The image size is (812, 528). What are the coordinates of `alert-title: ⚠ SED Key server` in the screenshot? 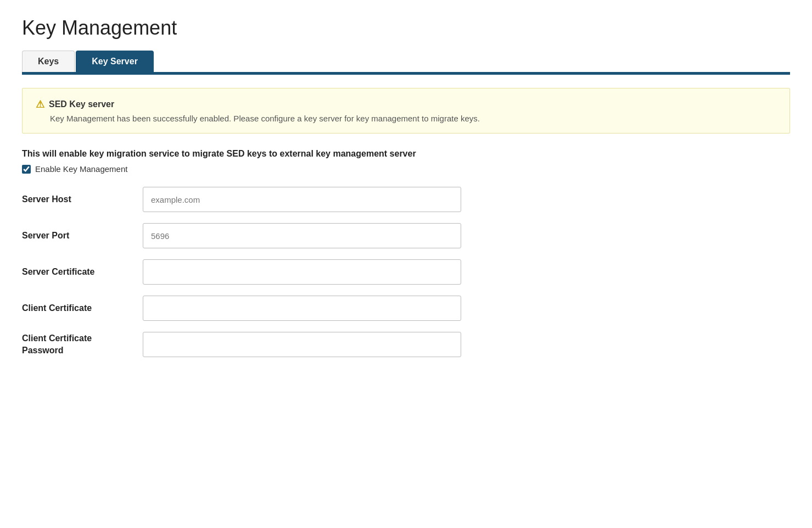 It's located at (406, 104).